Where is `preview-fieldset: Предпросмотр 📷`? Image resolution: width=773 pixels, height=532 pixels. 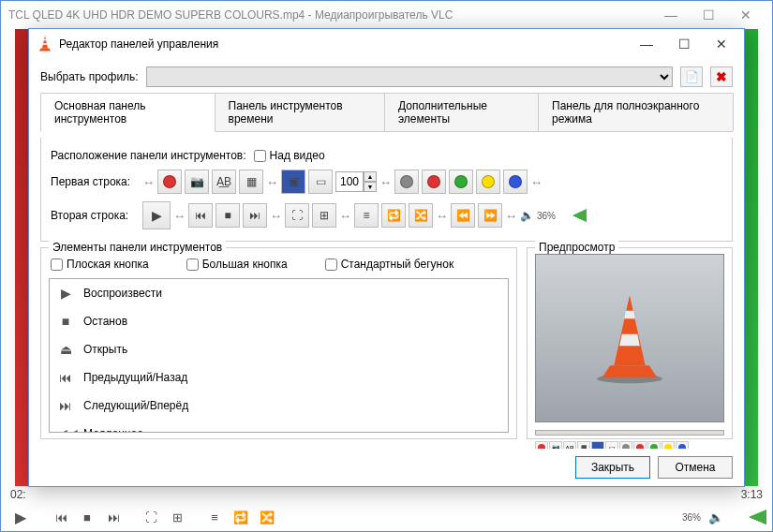 preview-fieldset: Предпросмотр 📷 is located at coordinates (630, 343).